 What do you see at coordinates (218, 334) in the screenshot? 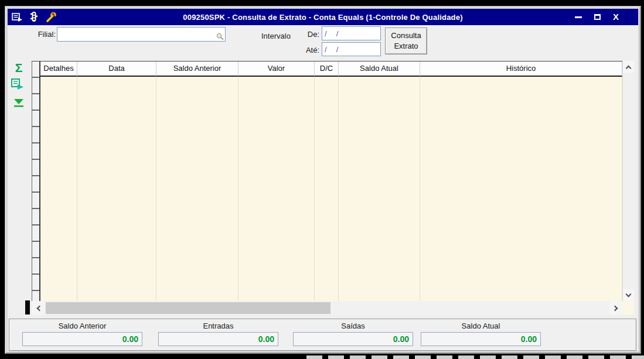
I see `total-entradas: Entradas 0.00` at bounding box center [218, 334].